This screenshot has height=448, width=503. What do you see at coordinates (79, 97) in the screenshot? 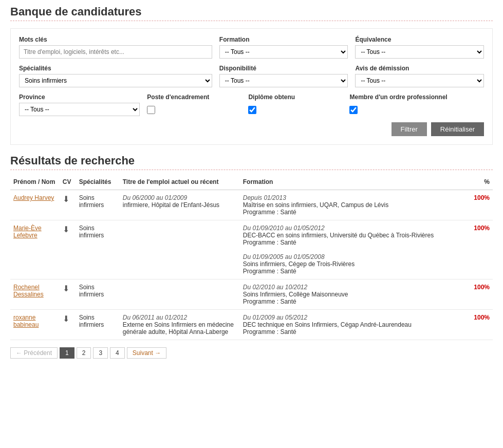
I see `province-label: Province` at bounding box center [79, 97].